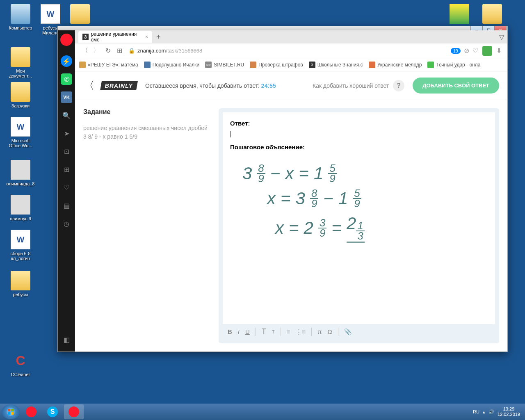 This screenshot has height=420, width=525. What do you see at coordinates (66, 115) in the screenshot?
I see `search-icon: 🔍` at bounding box center [66, 115].